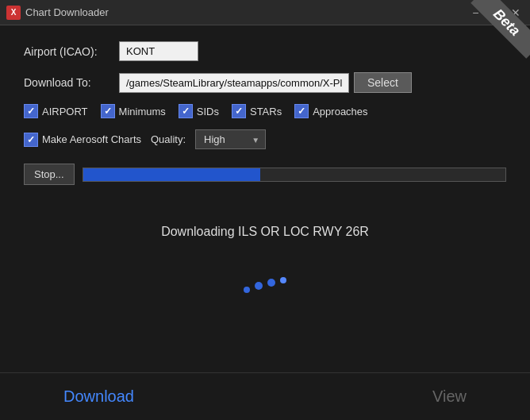 This screenshot has width=530, height=420. Describe the element at coordinates (31, 111) in the screenshot. I see `checkbox-airport-check: ✓` at that location.